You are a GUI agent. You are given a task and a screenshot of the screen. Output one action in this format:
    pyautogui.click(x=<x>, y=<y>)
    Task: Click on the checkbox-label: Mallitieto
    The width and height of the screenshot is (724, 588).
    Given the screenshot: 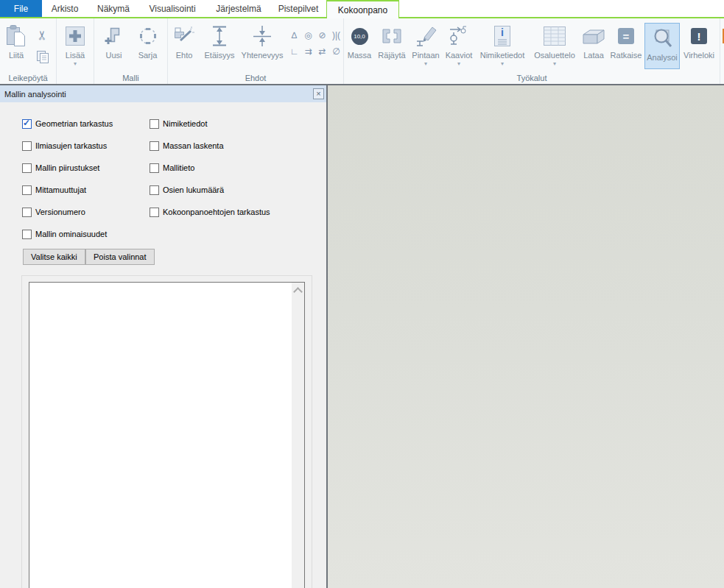 What is the action you would take?
    pyautogui.click(x=178, y=168)
    